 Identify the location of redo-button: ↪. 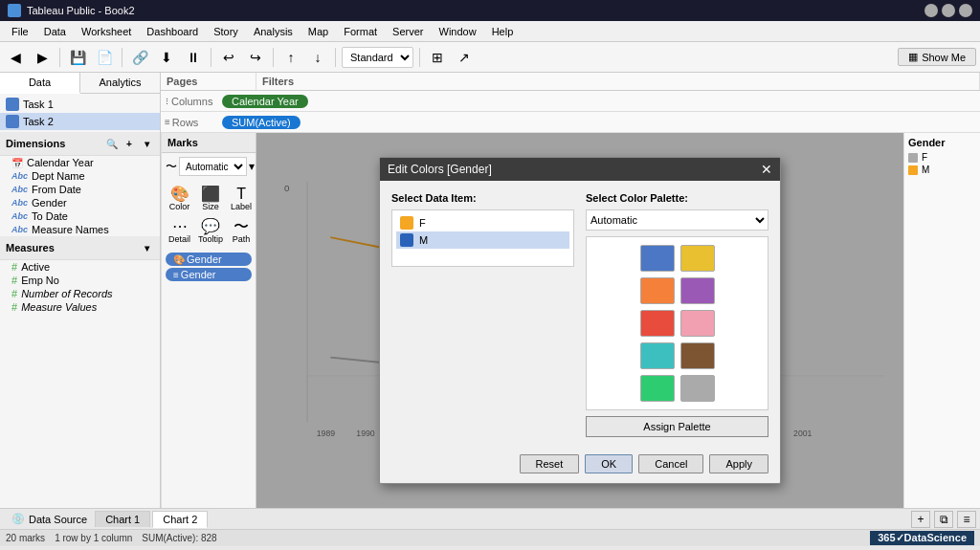
(256, 57).